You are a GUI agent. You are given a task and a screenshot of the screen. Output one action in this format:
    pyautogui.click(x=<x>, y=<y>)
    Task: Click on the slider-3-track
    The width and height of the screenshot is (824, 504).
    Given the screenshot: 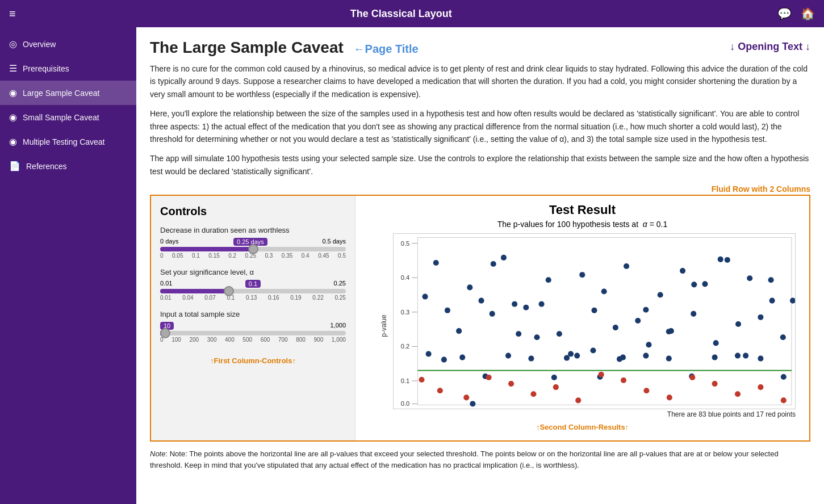 What is the action you would take?
    pyautogui.click(x=253, y=333)
    